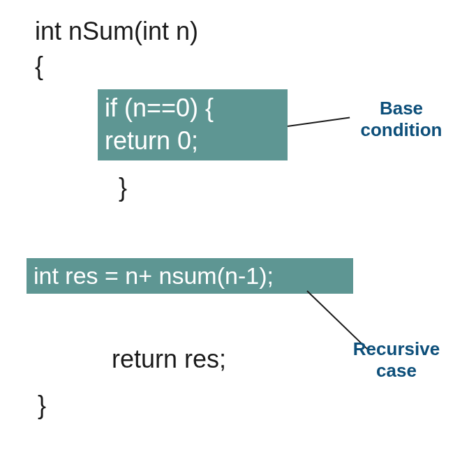 The height and width of the screenshot is (450, 476). What do you see at coordinates (318, 121) in the screenshot?
I see `connector-base` at bounding box center [318, 121].